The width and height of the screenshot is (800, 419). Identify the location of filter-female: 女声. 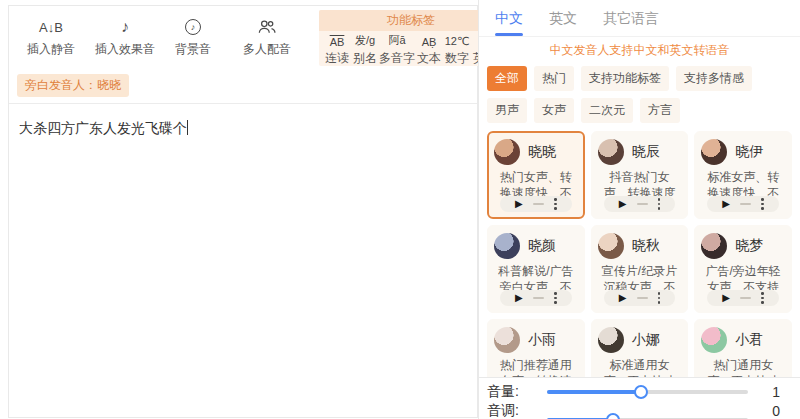
(554, 110).